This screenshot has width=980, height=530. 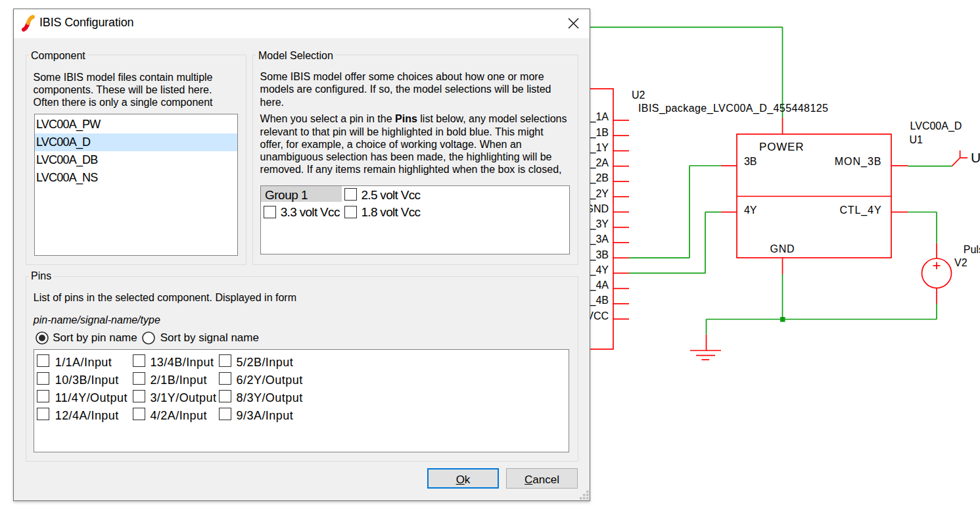 What do you see at coordinates (751, 210) in the screenshot?
I see `svg-text: 4Y` at bounding box center [751, 210].